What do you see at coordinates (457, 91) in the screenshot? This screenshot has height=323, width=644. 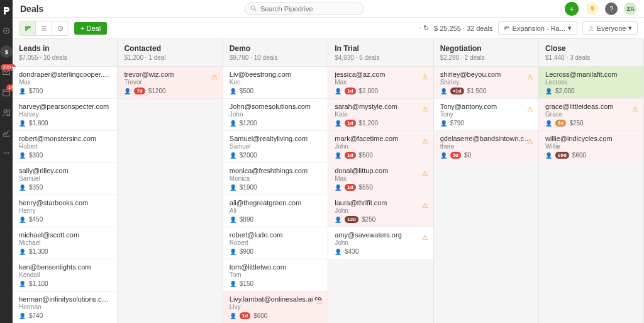 I see `days-tag: <1d` at bounding box center [457, 91].